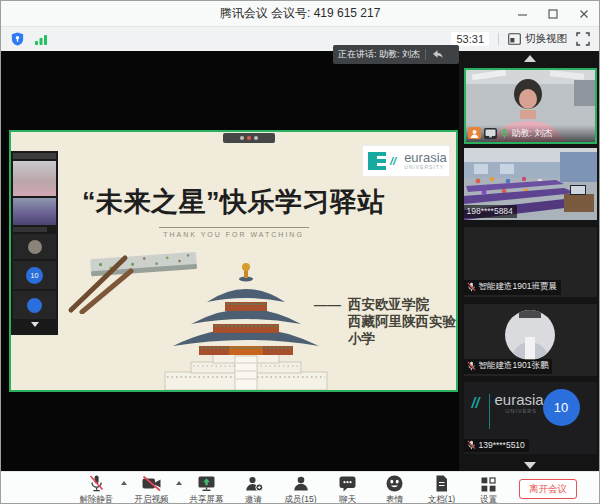 The image size is (600, 504). What do you see at coordinates (514, 39) in the screenshot?
I see `layout-icon` at bounding box center [514, 39].